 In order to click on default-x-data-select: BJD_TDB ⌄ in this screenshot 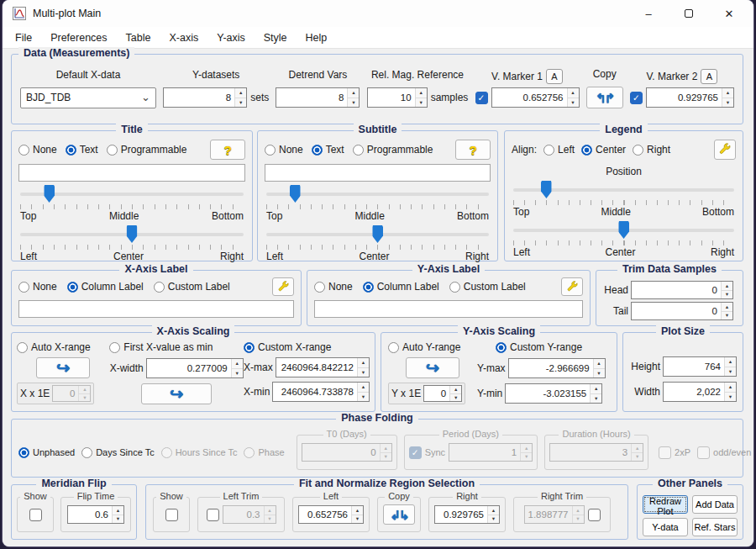, I will do `click(88, 98)`.